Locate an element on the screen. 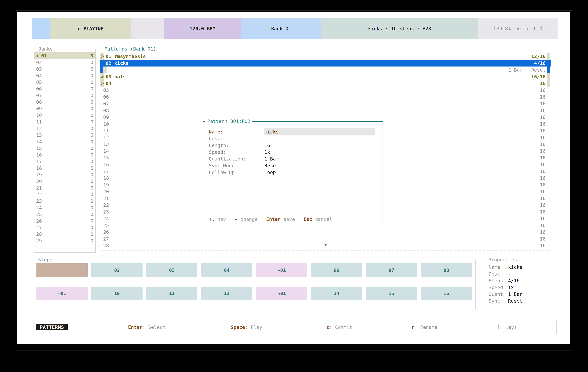 The image size is (588, 372). bank-row-02: 020 is located at coordinates (65, 62).